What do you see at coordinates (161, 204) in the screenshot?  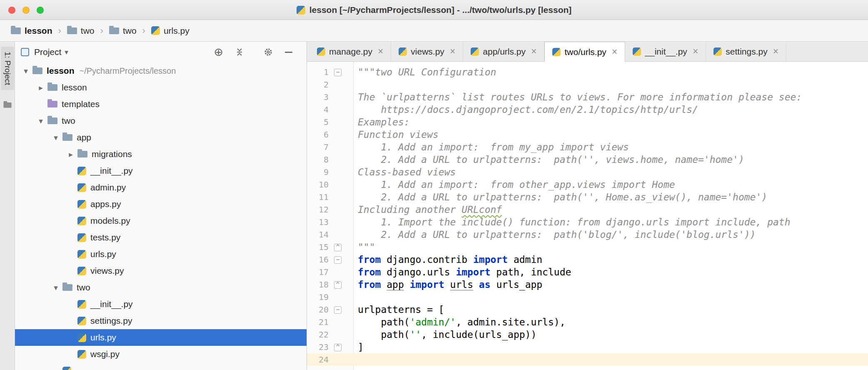 I see `tree-item-apps-py: apps.py` at bounding box center [161, 204].